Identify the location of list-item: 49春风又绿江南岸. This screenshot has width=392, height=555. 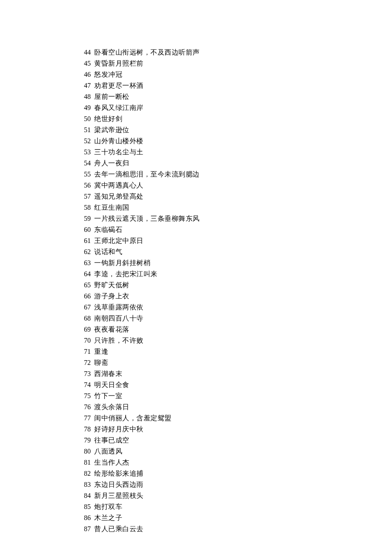
(235, 108).